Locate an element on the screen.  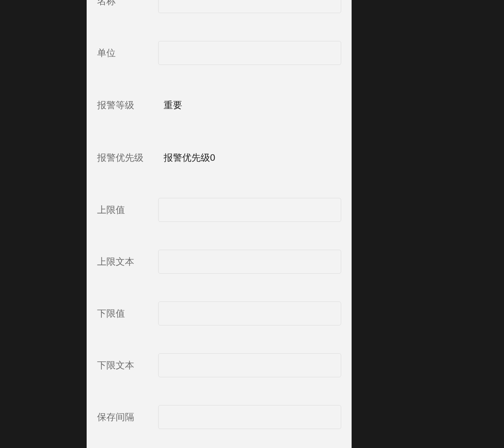
label-save-interval: 保存间隔 is located at coordinates (128, 417).